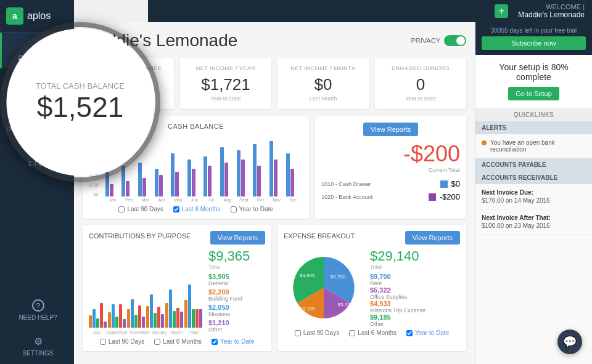 The height and width of the screenshot is (364, 592). I want to click on expense-title: EXPENSE BREAKOUT, so click(319, 236).